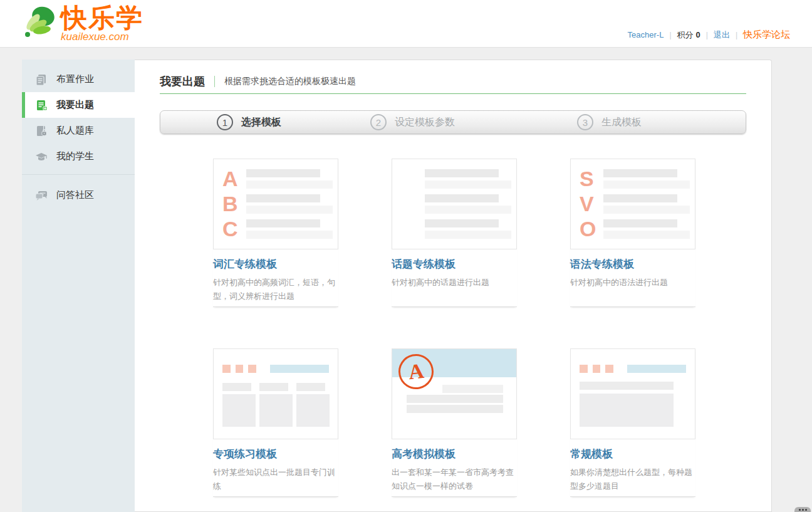  I want to click on template-description: 针对初高中的语法进行出题, so click(633, 283).